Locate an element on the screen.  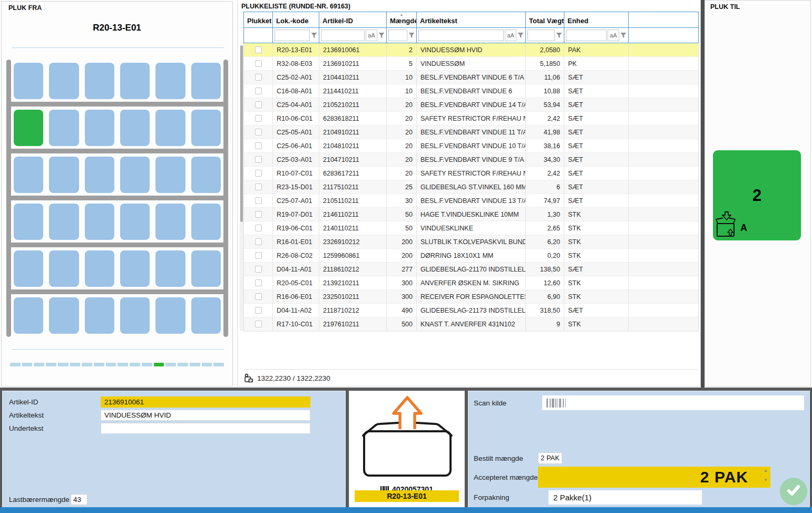
cell-vaegt: 2,0580 is located at coordinates (545, 50).